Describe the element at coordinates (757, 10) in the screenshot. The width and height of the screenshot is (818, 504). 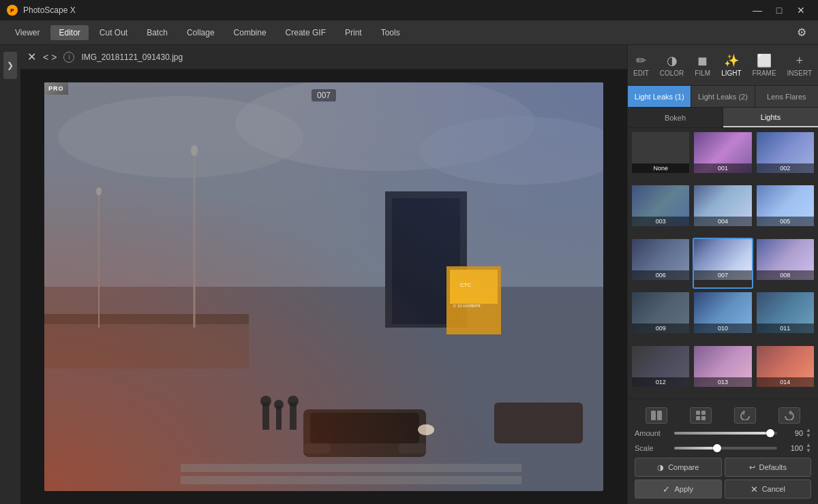
I see `minimize-button: —` at that location.